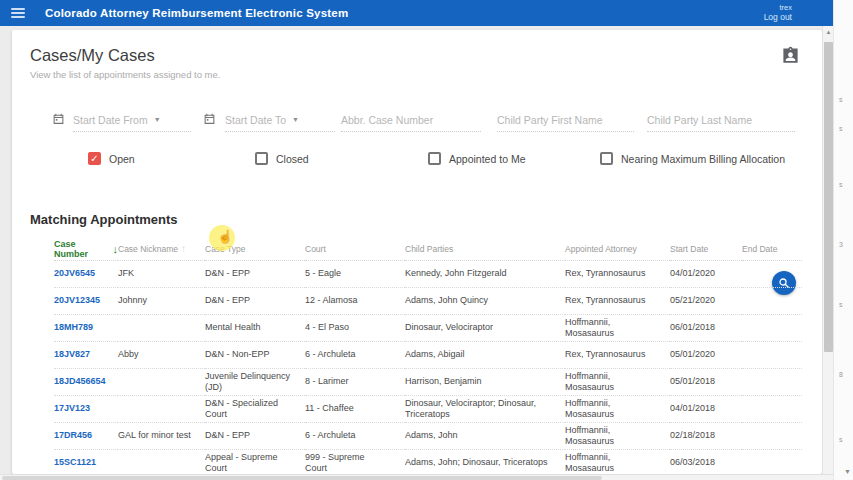  What do you see at coordinates (255, 328) in the screenshot?
I see `case-type-cell: Mental Health` at bounding box center [255, 328].